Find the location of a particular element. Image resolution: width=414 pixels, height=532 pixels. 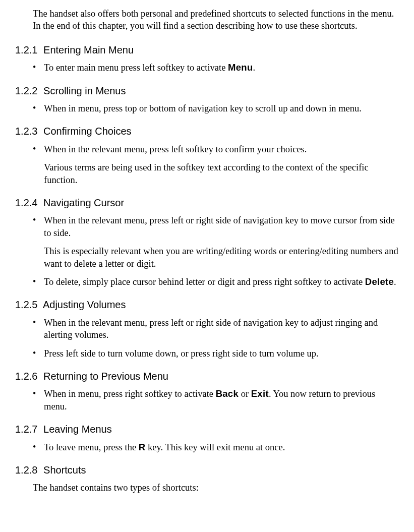

section-heading: 1.2.1 Entering Main Menu is located at coordinates (207, 50).